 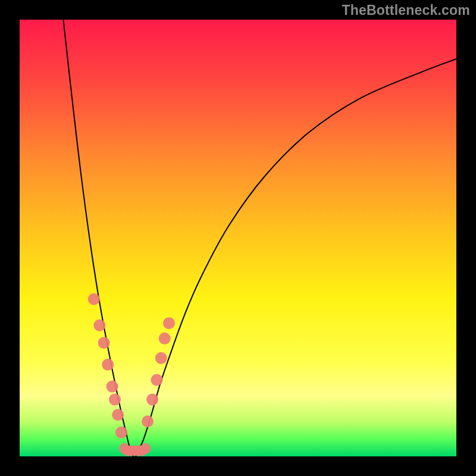 I want to click on marker-cluster-right, so click(x=158, y=372).